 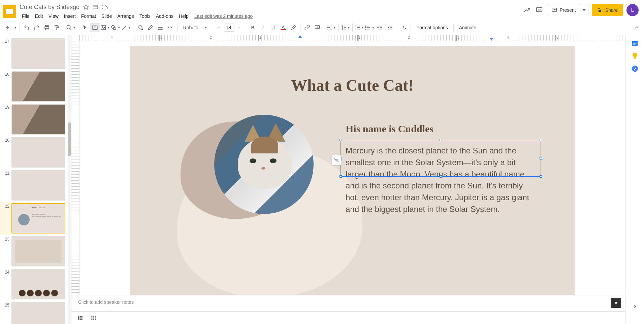 I want to click on format-options-button: Format options, so click(x=432, y=28).